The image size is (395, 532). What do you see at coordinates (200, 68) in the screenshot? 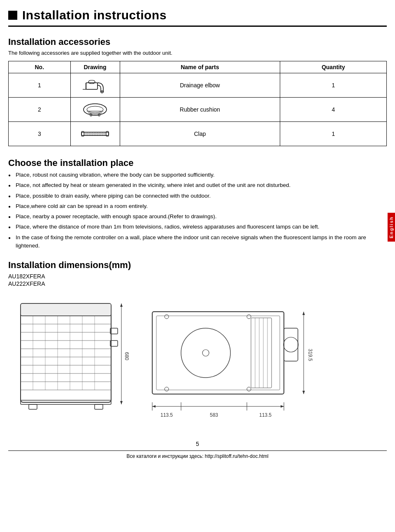
I see `col-header-name: Name of parts` at bounding box center [200, 68].